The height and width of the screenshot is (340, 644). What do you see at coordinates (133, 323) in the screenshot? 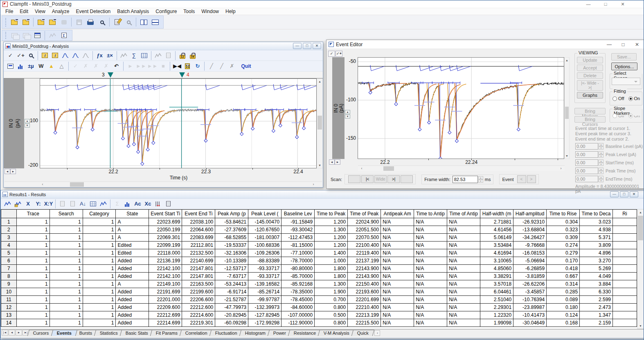
I see `table-cell: Added` at bounding box center [133, 323].